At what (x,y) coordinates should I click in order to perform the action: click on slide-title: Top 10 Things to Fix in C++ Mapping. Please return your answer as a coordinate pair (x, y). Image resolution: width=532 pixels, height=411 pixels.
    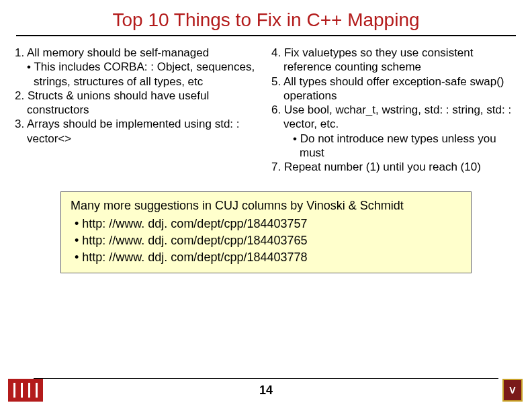
    Looking at the image, I should click on (266, 17).